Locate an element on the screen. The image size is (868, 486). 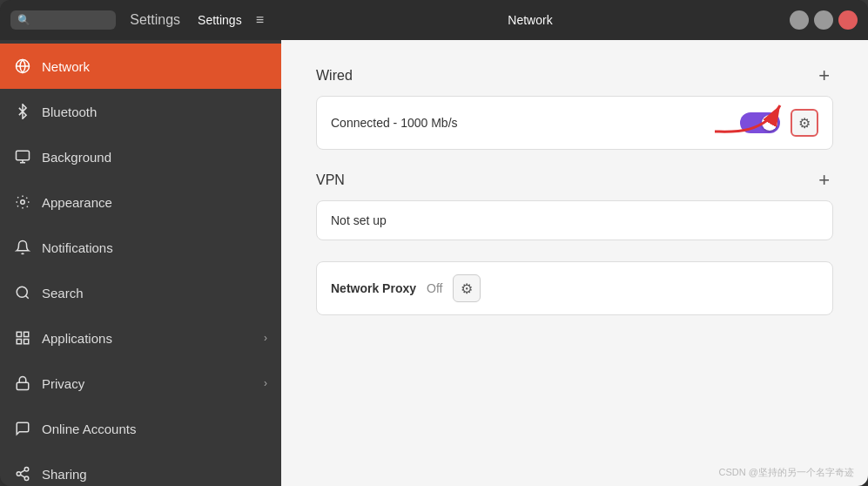
wired-toggle is located at coordinates (760, 123).